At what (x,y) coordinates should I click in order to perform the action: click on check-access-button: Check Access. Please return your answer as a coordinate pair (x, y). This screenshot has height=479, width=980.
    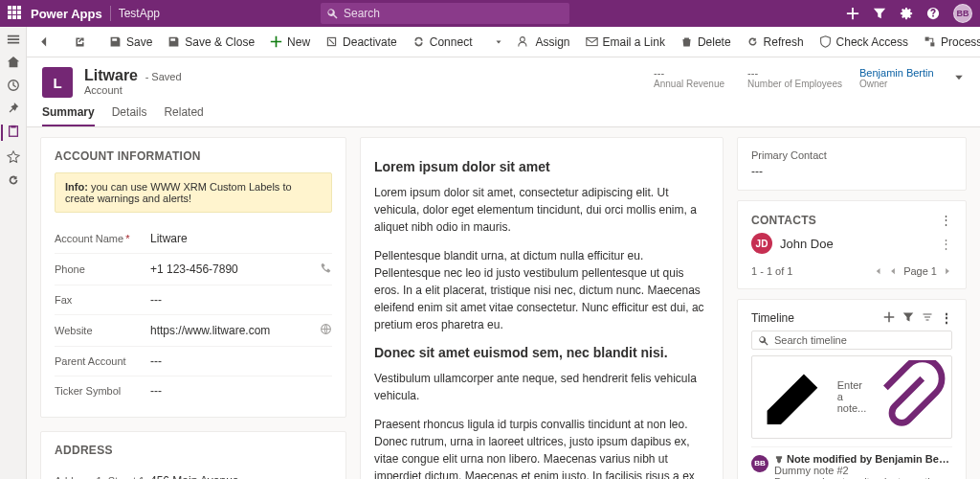
    Looking at the image, I should click on (863, 42).